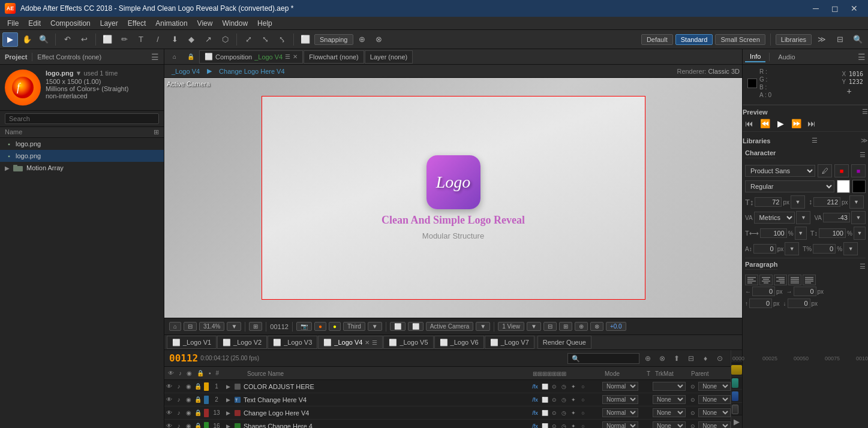  What do you see at coordinates (764, 291) in the screenshot?
I see `indent-before-input` at bounding box center [764, 291].